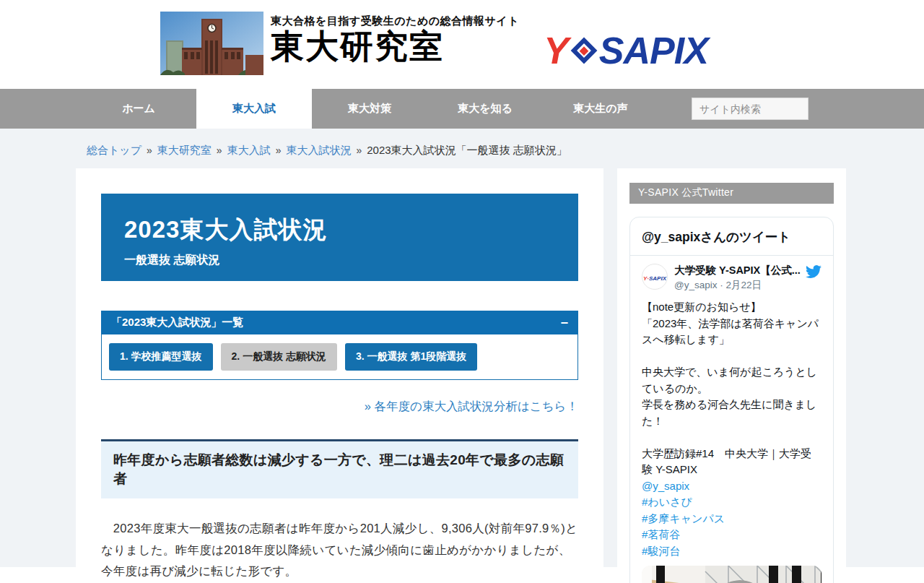 The image size is (924, 583). I want to click on tweet-hashtag-waisapi: #わいさぴ, so click(732, 503).